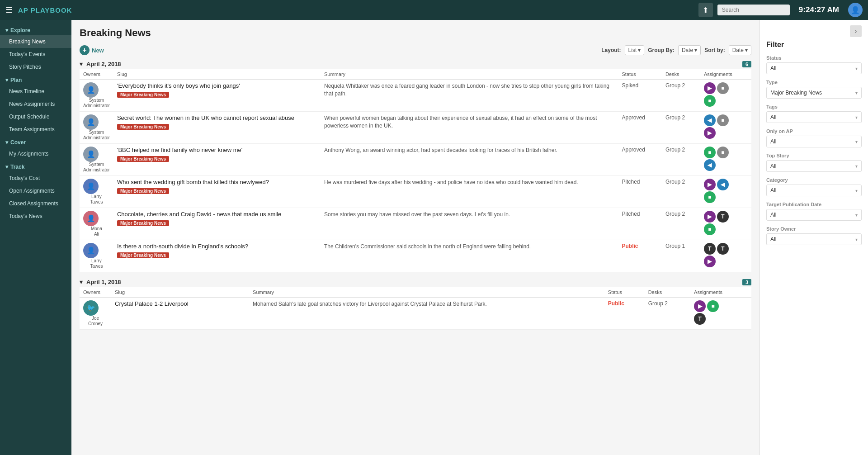  Describe the element at coordinates (747, 64) in the screenshot. I see `date-count: 6` at that location.